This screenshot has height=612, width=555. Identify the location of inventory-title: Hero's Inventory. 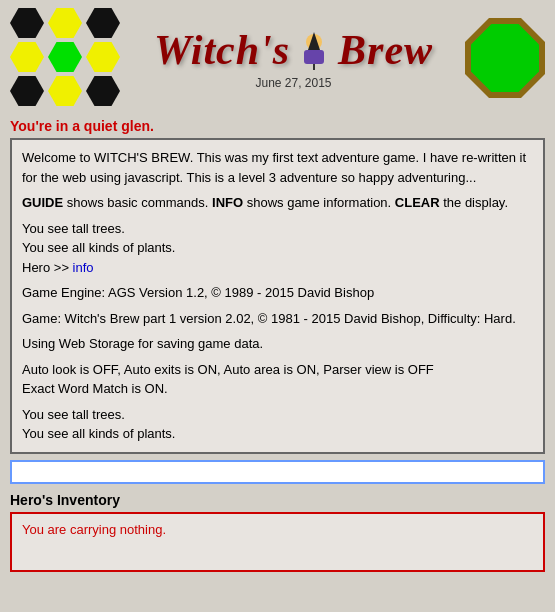
(278, 499).